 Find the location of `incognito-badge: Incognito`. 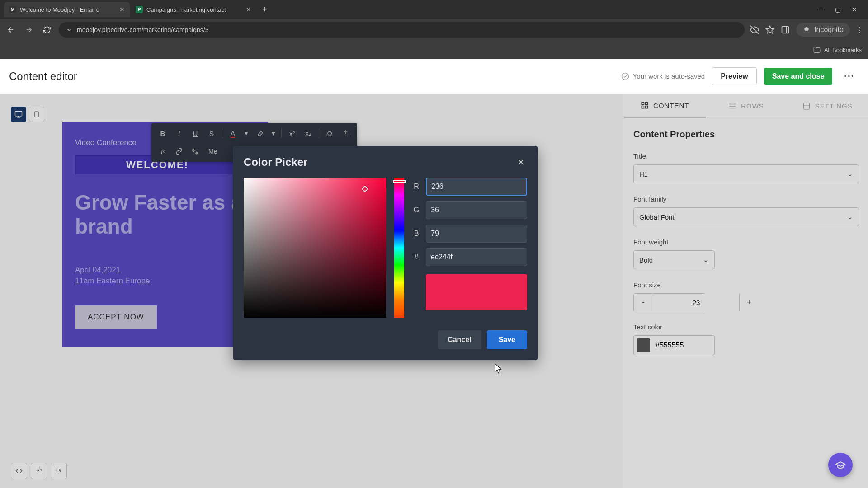

incognito-badge: Incognito is located at coordinates (823, 30).